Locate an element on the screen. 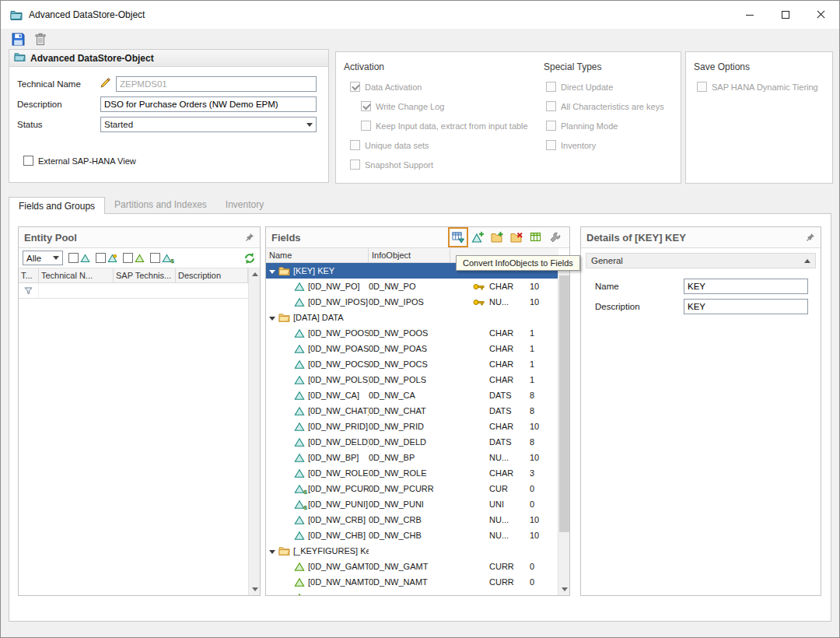 The height and width of the screenshot is (638, 840). details-title: Details of [KEY] KEY is located at coordinates (636, 238).